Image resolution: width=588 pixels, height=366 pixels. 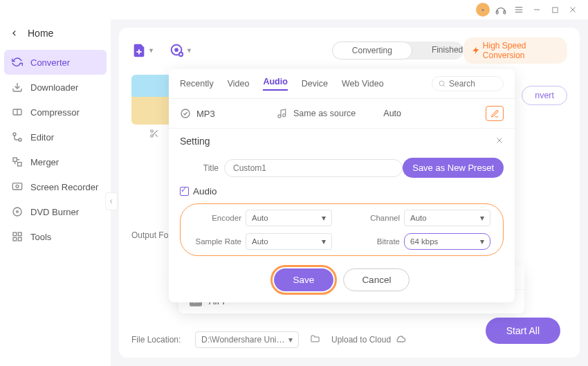 What do you see at coordinates (55, 162) in the screenshot?
I see `sidebar-item-merger: Merger` at bounding box center [55, 162].